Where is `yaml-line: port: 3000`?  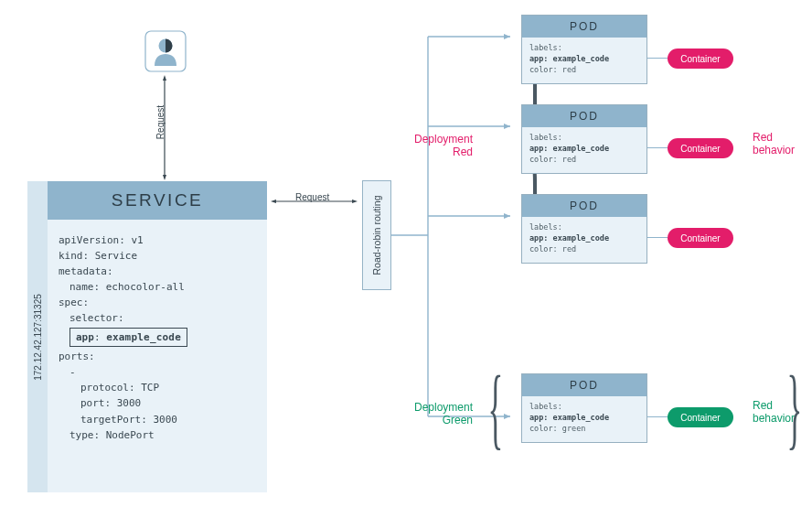
yaml-line: port: 3000 is located at coordinates (157, 403).